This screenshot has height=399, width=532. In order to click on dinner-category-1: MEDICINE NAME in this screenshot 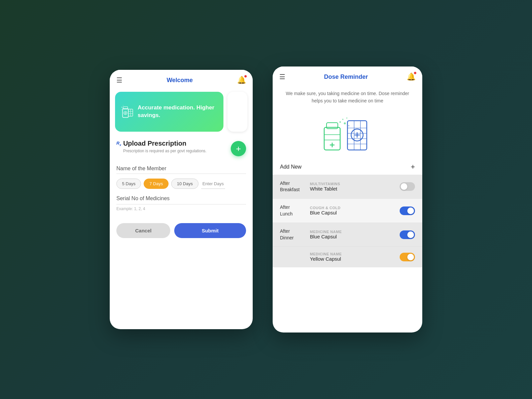, I will do `click(355, 232)`.